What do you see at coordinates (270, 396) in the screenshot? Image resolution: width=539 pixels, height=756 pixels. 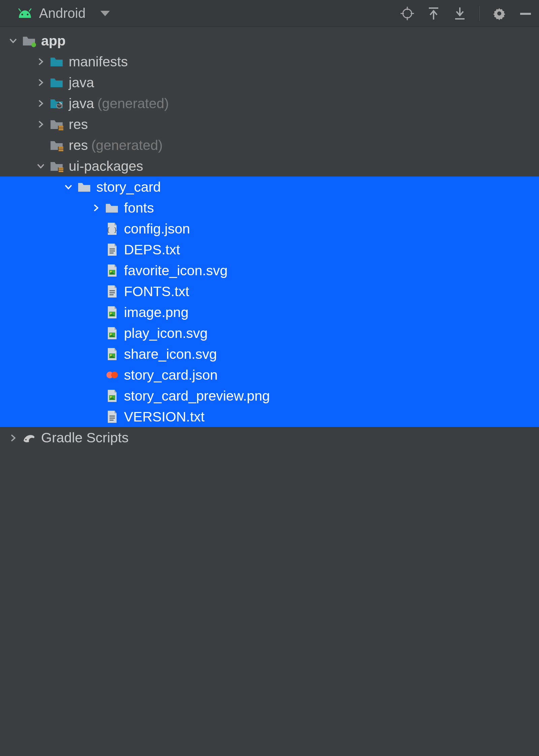 I see `tree-node-preview: story_card_preview.png` at bounding box center [270, 396].